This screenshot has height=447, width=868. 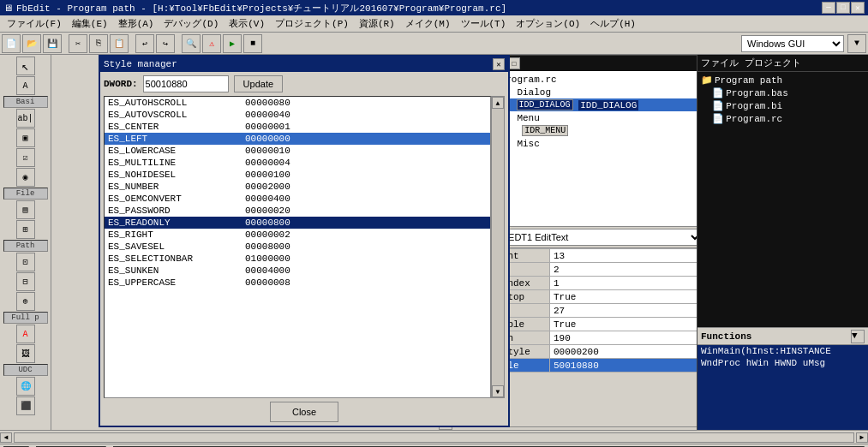 What do you see at coordinates (857, 44) in the screenshot?
I see `mode-dropdown-btn: ▼` at bounding box center [857, 44].